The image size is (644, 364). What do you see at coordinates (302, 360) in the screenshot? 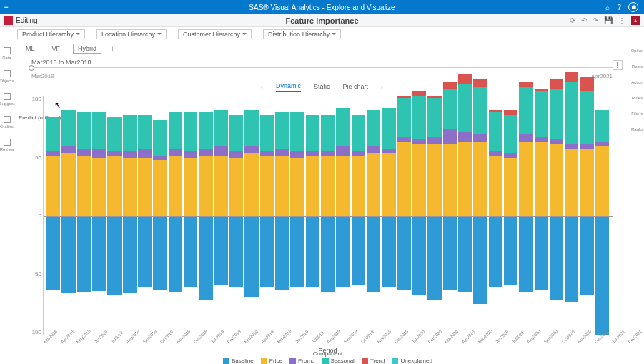
I see `legend-item-promo: Promo` at bounding box center [302, 360].